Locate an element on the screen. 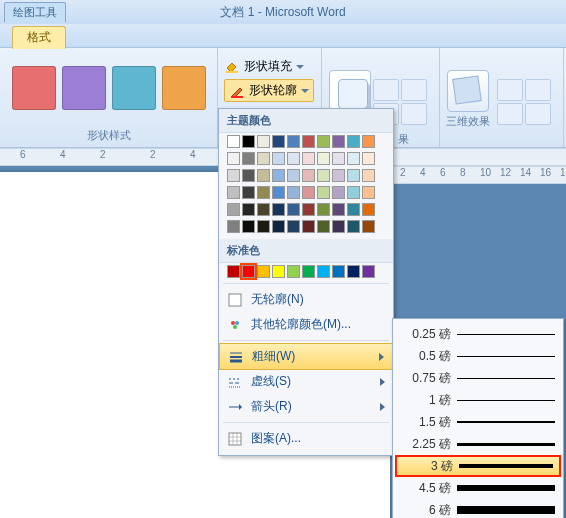 The height and width of the screenshot is (518, 566). shadow-nudge-left is located at coordinates (414, 90).